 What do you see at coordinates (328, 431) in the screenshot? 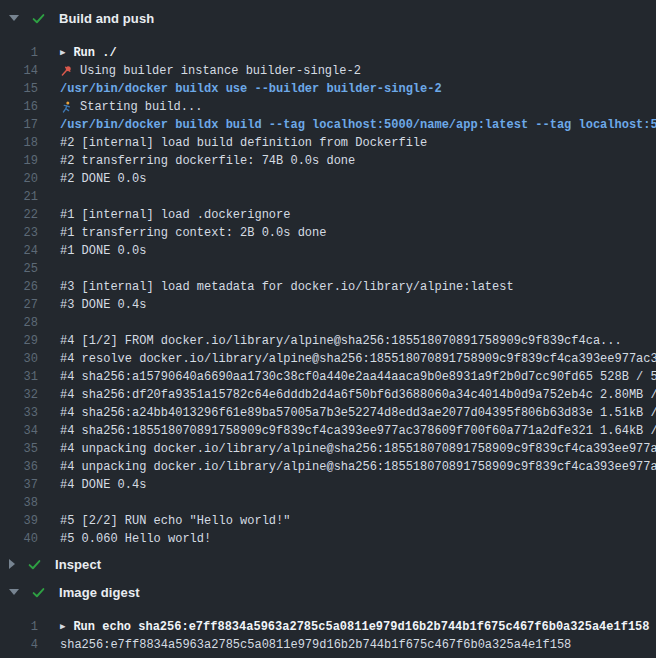
I see `log-line: 34#4 sha256:185518070891758909c9f839cf4c…` at bounding box center [328, 431].